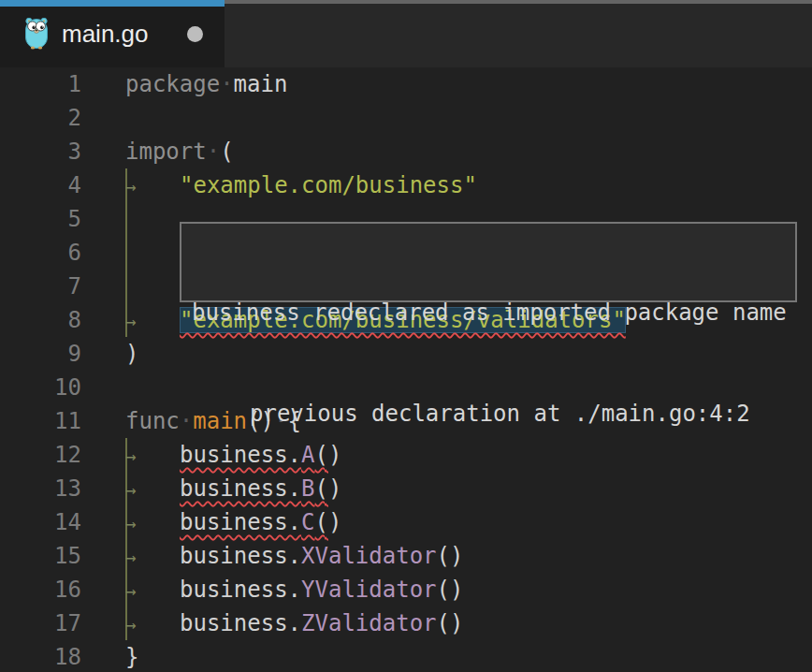  I want to click on line-number: 9, so click(41, 354).